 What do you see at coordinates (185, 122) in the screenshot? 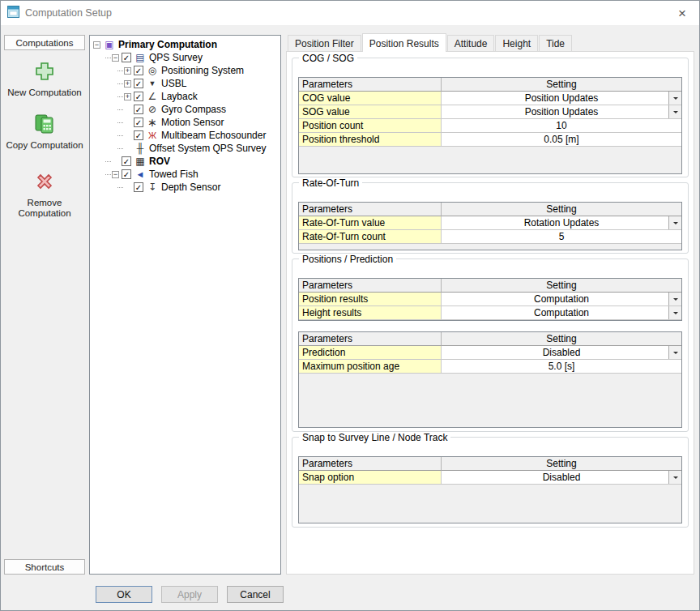
I see `tree-node-motion-sensor: ✓∗Motion Sensor` at bounding box center [185, 122].